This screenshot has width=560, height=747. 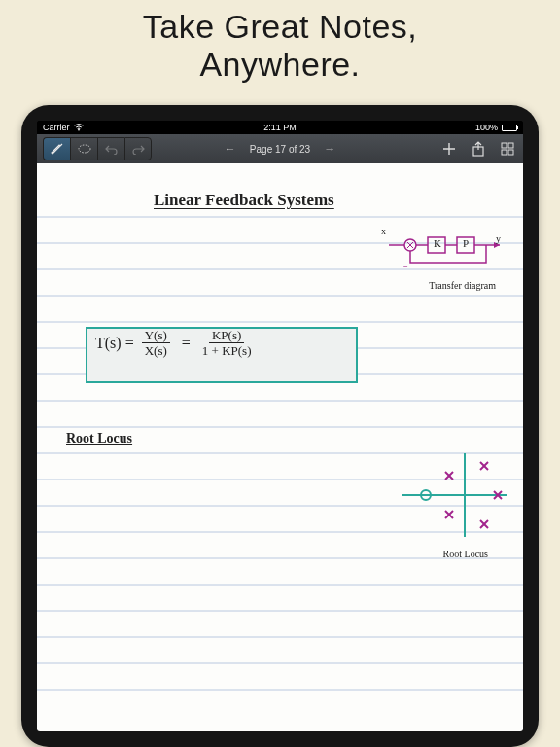 I want to click on transfer-diagram: − x K P y, so click(x=445, y=254).